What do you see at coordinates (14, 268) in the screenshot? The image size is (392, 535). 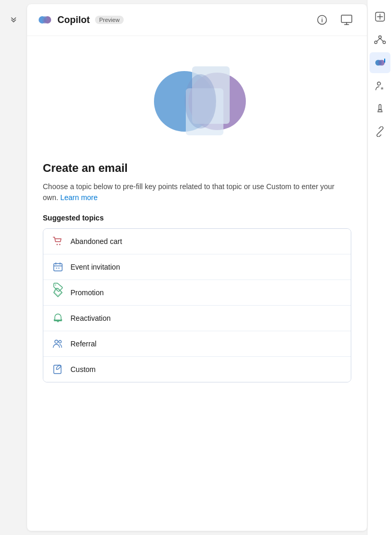 I see `left-sidebar` at bounding box center [14, 268].